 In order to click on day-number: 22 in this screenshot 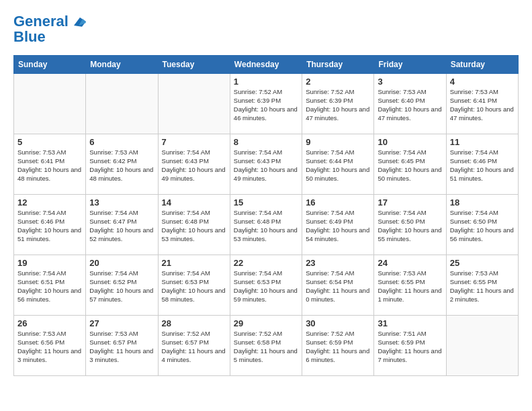, I will do `click(266, 263)`.